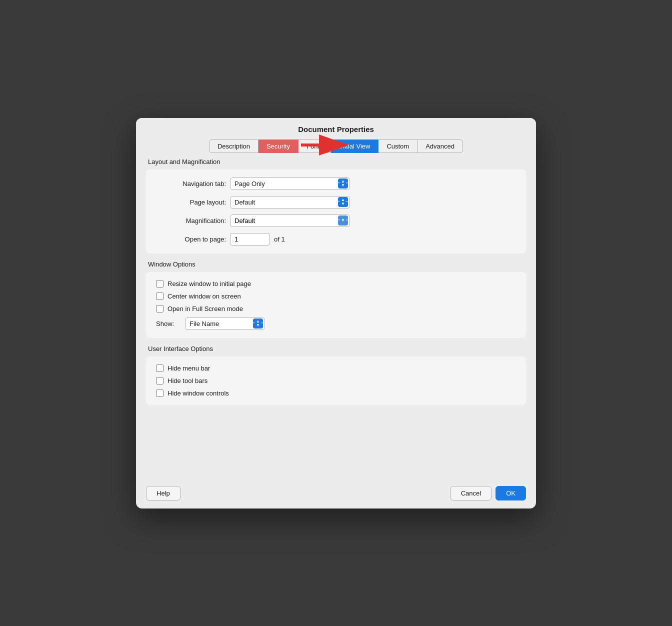 The height and width of the screenshot is (626, 672). Describe the element at coordinates (278, 146) in the screenshot. I see `tab-security: Security` at that location.